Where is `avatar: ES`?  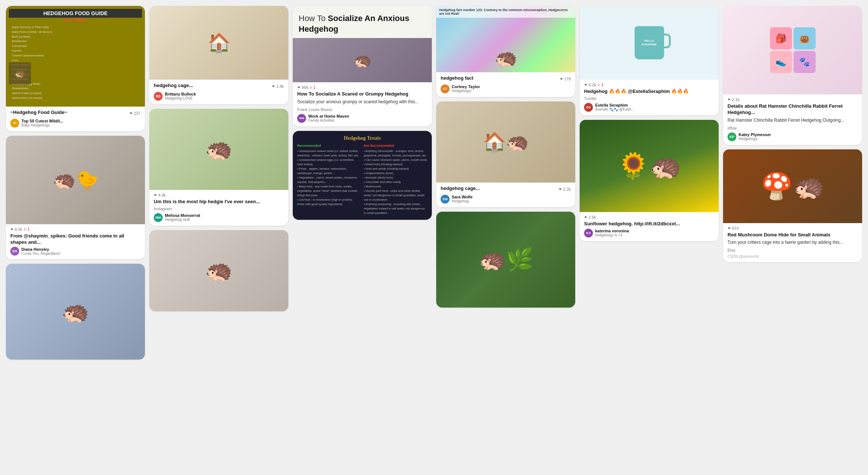
avatar: ES is located at coordinates (588, 107).